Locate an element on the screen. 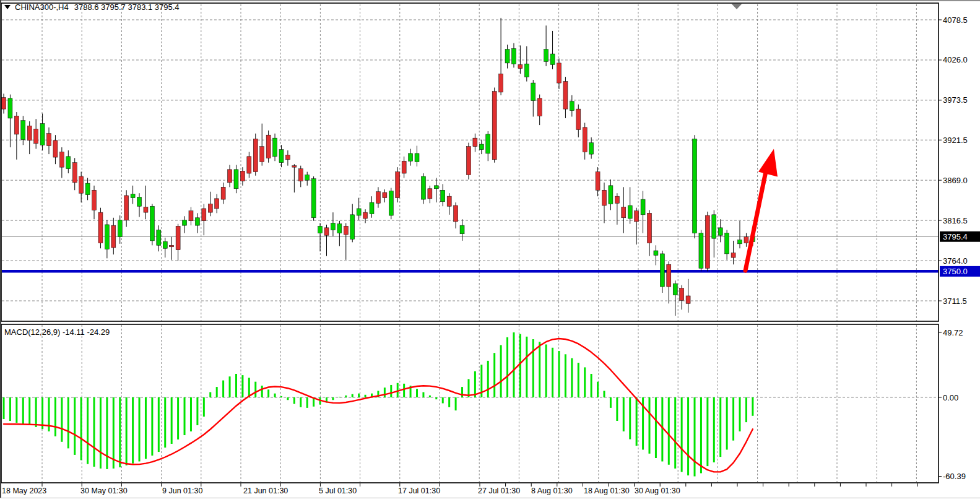 This screenshot has width=980, height=502. price-axis-label: 3764.0 is located at coordinates (955, 261).